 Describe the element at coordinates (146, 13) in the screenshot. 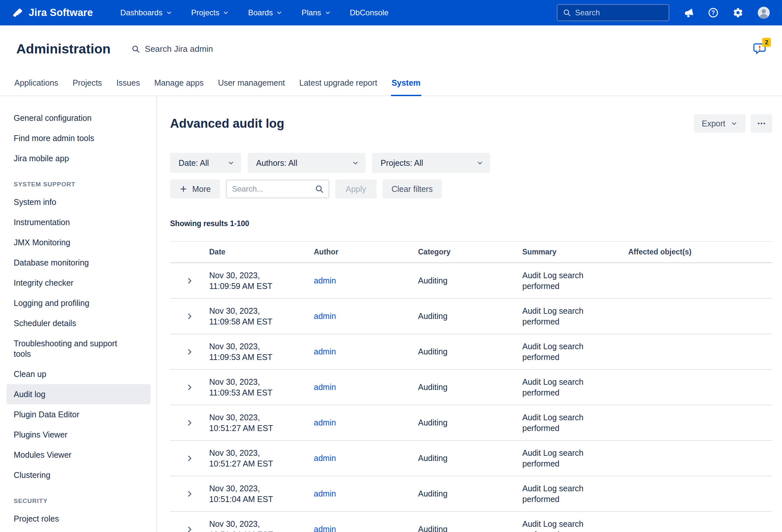

I see `nav-item-dashboards: Dashboards` at that location.